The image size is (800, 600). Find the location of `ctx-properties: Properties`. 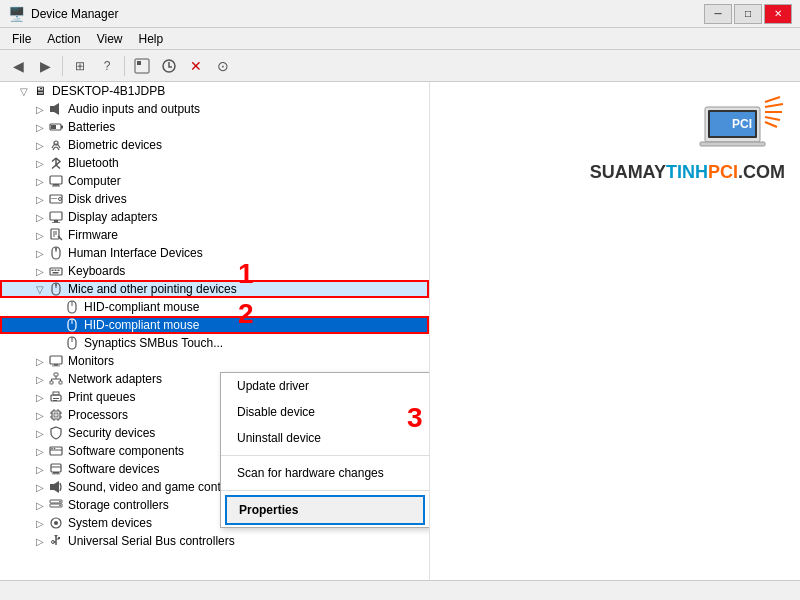

ctx-properties: Properties is located at coordinates (325, 510).